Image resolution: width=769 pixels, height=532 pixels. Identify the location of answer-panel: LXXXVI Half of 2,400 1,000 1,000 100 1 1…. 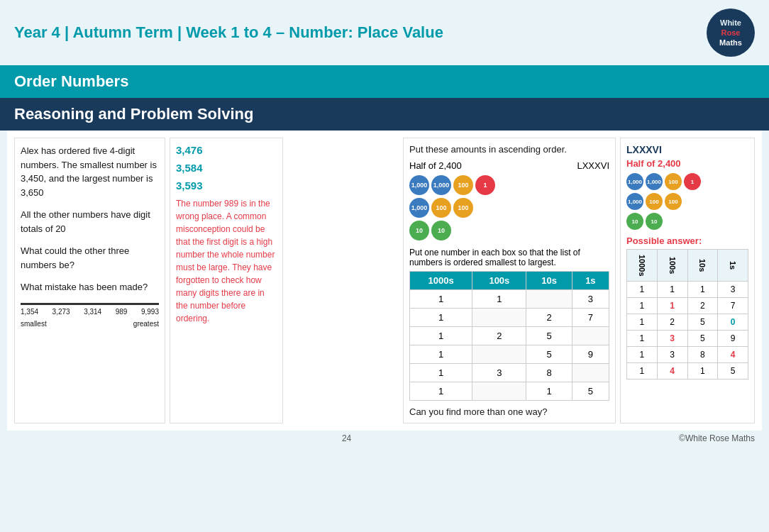
(687, 281).